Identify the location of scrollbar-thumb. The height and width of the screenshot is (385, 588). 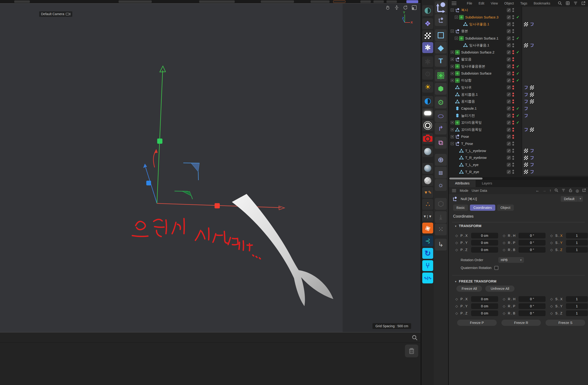
(466, 179).